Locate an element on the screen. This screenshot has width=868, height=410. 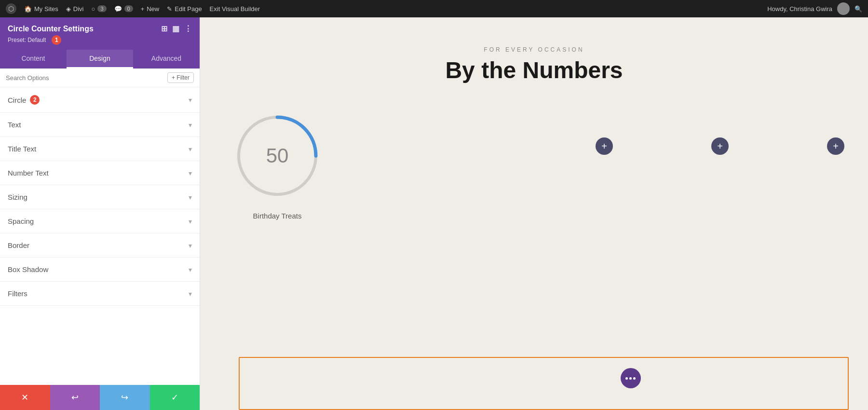
circle-badge: 2 is located at coordinates (35, 100).